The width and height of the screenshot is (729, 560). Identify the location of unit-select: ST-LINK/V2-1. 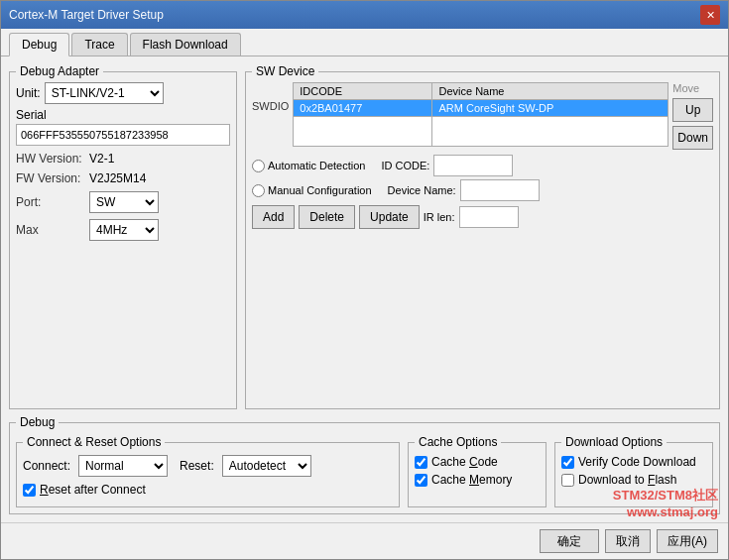
(104, 93).